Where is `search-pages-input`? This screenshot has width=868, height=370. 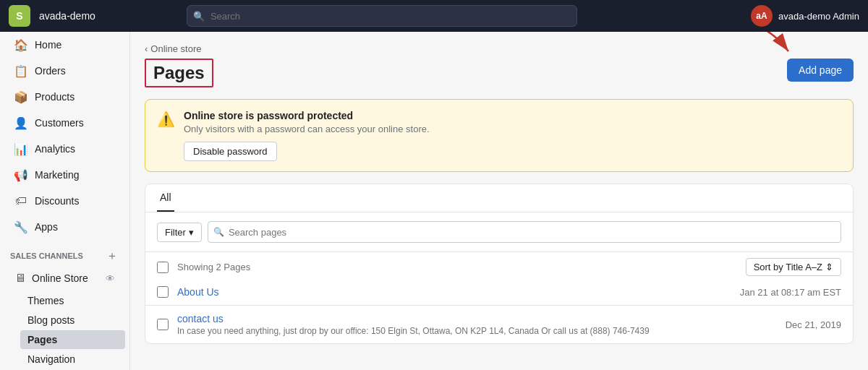 search-pages-input is located at coordinates (524, 232).